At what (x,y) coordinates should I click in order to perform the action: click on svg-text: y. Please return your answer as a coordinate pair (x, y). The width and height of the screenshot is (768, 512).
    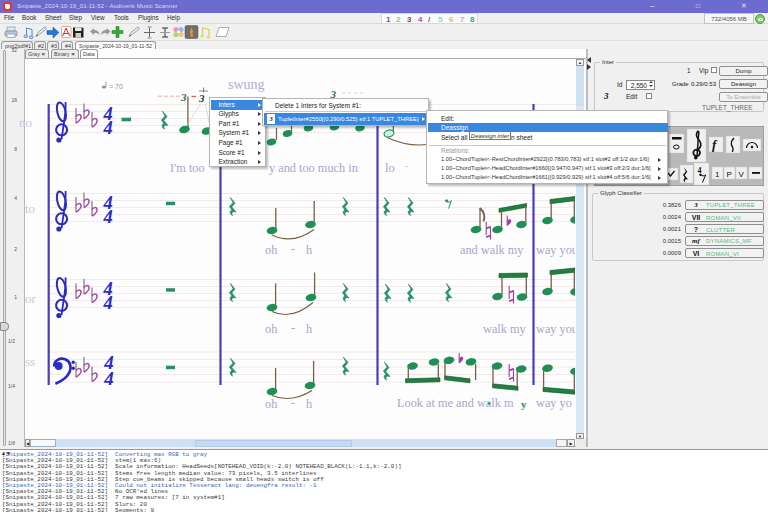
    Looking at the image, I should click on (524, 404).